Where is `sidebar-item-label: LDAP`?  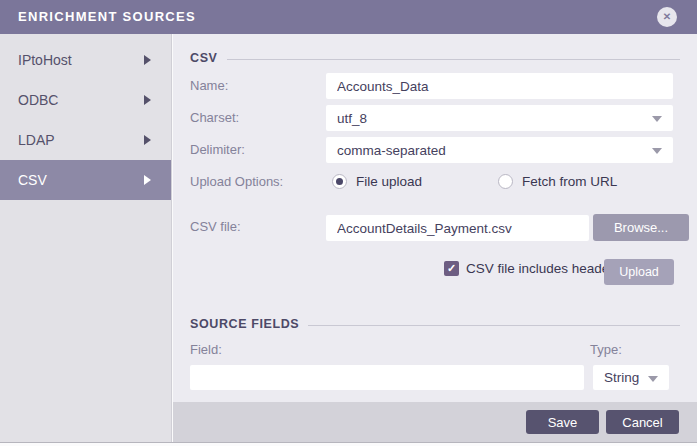 sidebar-item-label: LDAP is located at coordinates (36, 140).